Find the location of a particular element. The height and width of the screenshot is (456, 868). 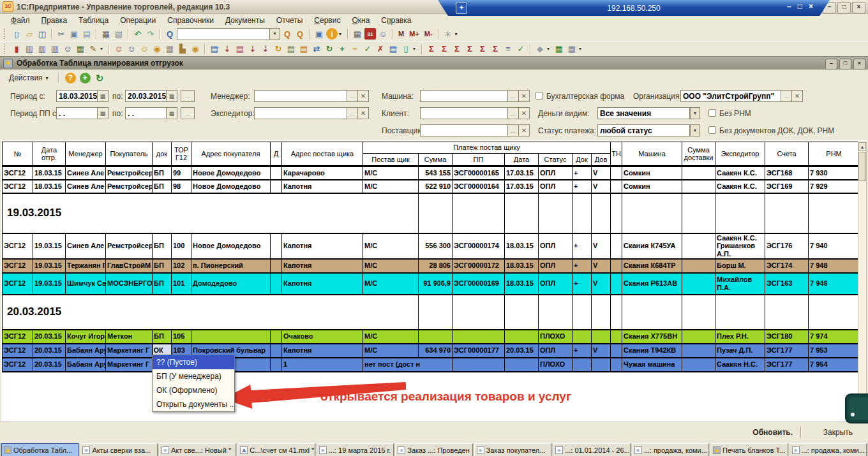

header-buyer: Покупатель is located at coordinates (129, 154).